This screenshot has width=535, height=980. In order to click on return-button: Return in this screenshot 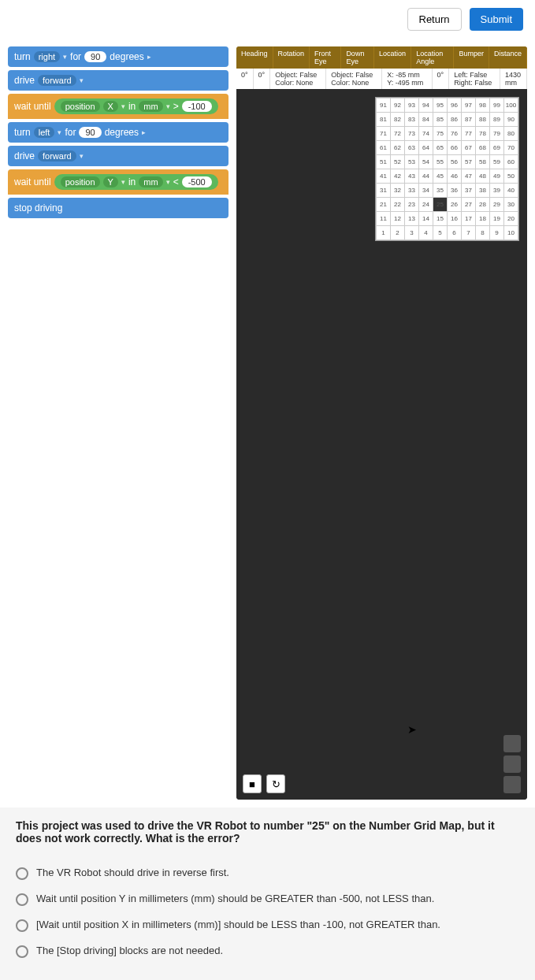, I will do `click(435, 19)`.